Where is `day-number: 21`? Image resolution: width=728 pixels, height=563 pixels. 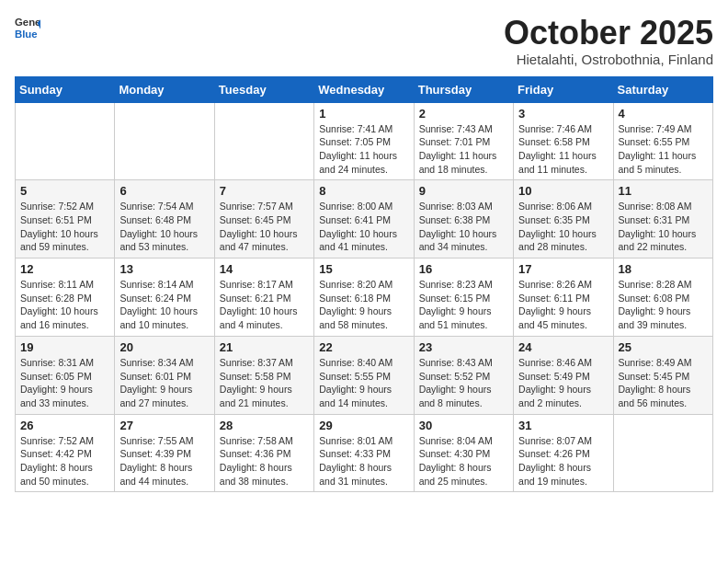
day-number: 21 is located at coordinates (265, 348).